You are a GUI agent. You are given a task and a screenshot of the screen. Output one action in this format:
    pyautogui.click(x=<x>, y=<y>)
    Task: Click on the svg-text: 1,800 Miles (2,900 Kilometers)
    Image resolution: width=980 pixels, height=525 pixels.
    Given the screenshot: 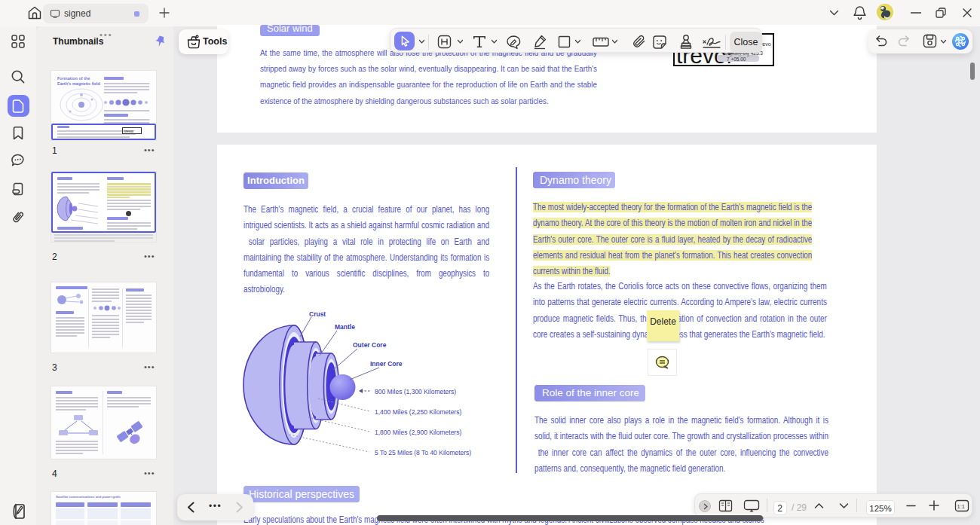 What is the action you would take?
    pyautogui.click(x=418, y=432)
    